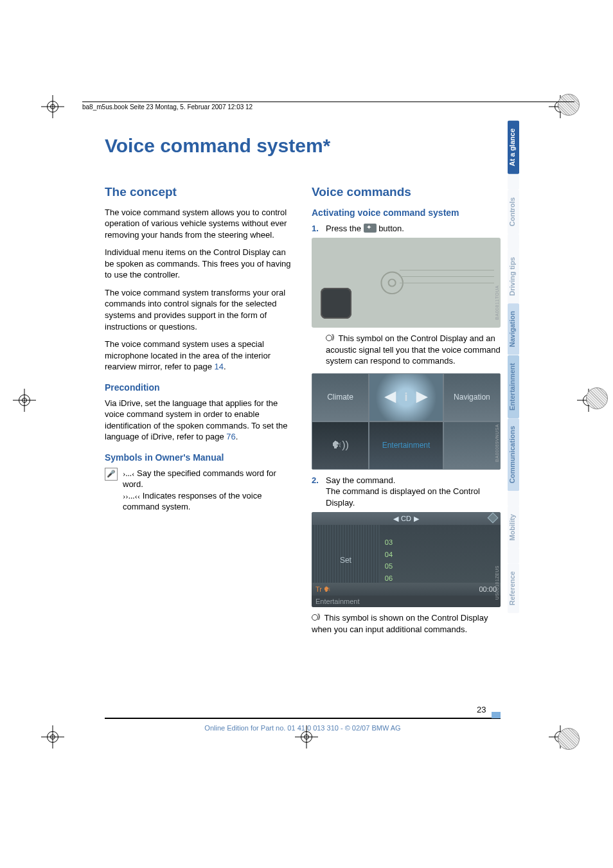 This screenshot has height=868, width=613. What do you see at coordinates (416, 519) in the screenshot?
I see `cd-next-icon: ▶` at bounding box center [416, 519].